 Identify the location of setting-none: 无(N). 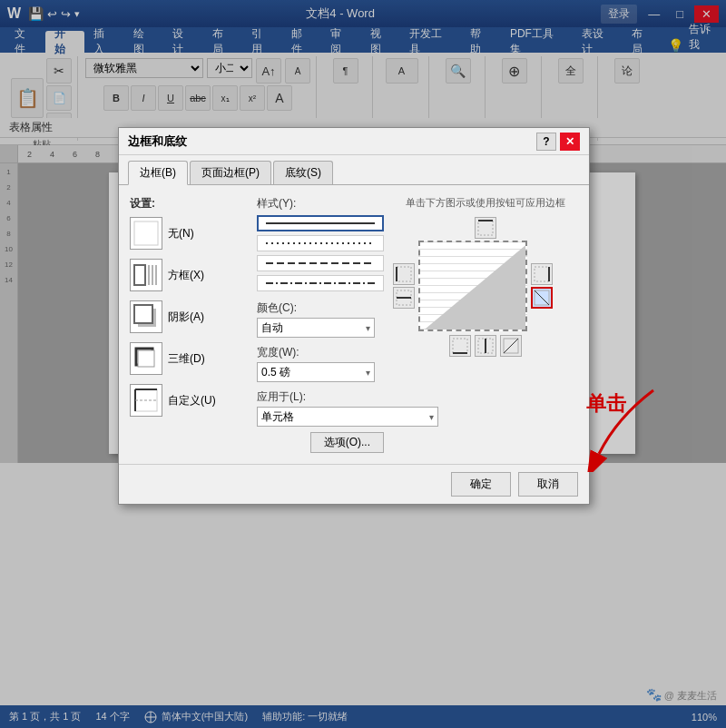
(189, 233).